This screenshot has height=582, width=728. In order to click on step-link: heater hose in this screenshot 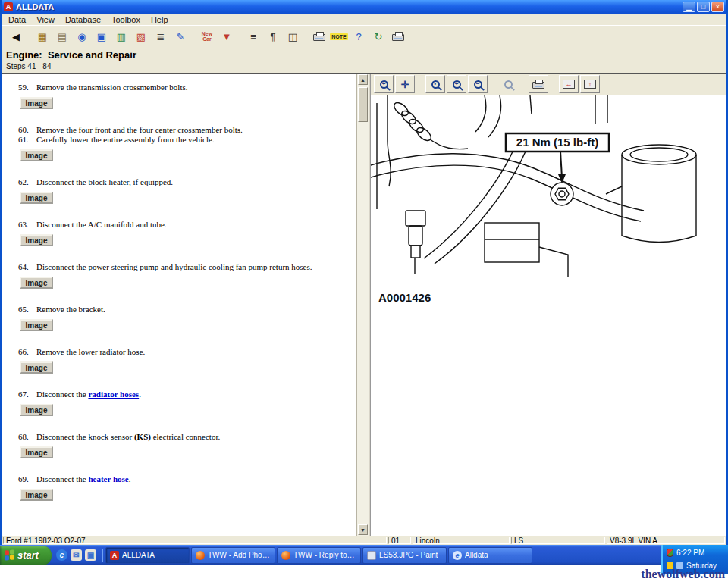, I will do `click(108, 479)`.